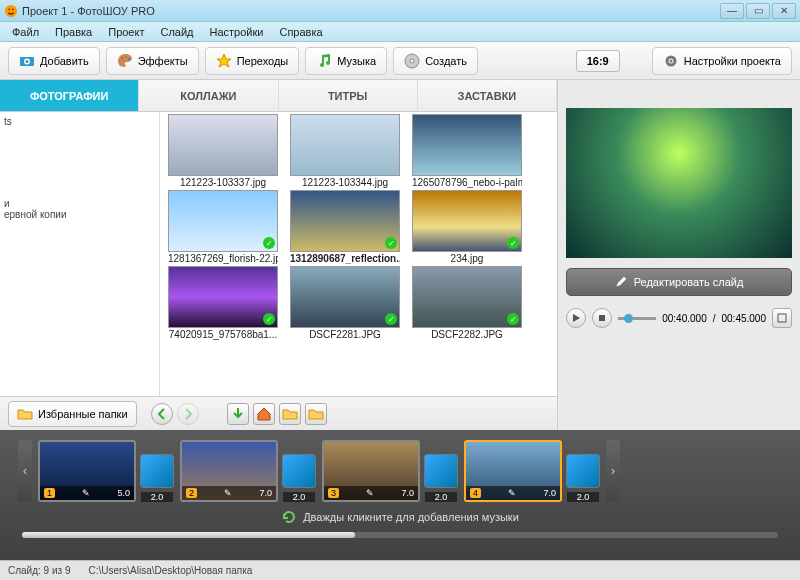 Image resolution: width=800 pixels, height=580 pixels. Describe the element at coordinates (223, 303) in the screenshot. I see `thumbnail: ✓74020915_975768ba1...` at that location.